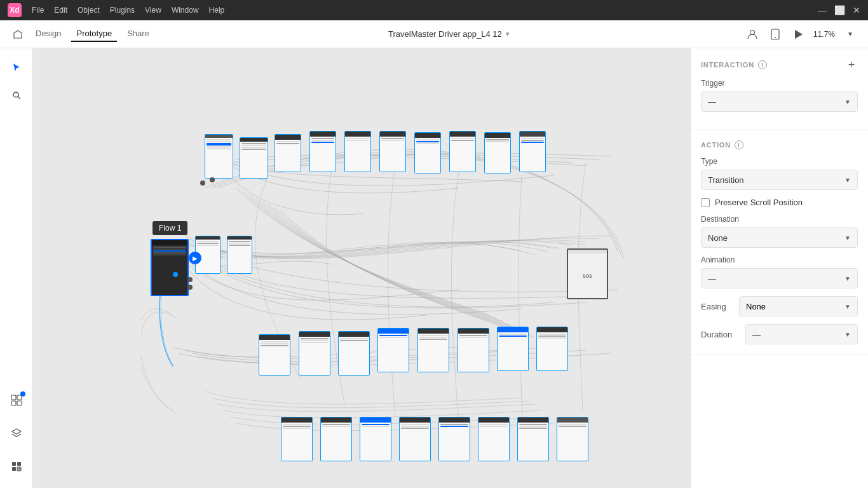  Describe the element at coordinates (779, 334) in the screenshot. I see `duration-row: Duration — ▼` at that location.